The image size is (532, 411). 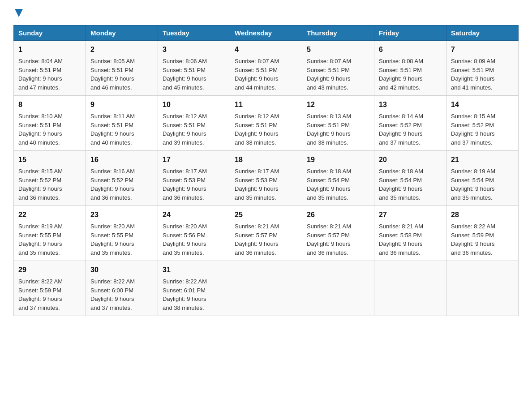 I want to click on page-header, so click(x=266, y=13).